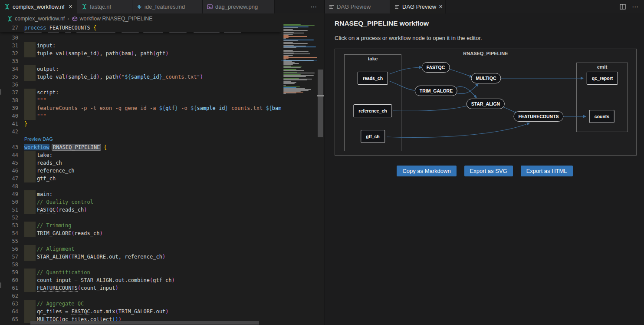 The image size is (644, 325). What do you see at coordinates (141, 93) in the screenshot?
I see `code-line: 37 script:` at bounding box center [141, 93].